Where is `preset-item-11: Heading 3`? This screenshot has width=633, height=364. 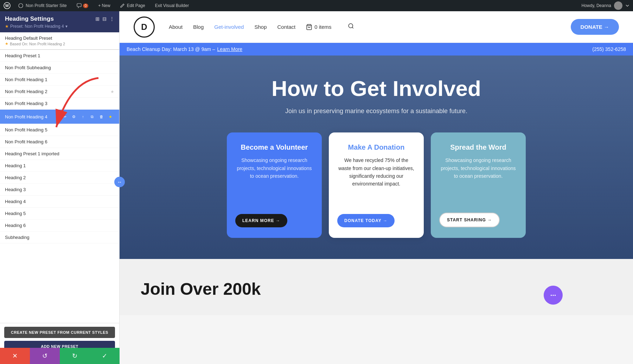 preset-item-11: Heading 3 is located at coordinates (60, 190).